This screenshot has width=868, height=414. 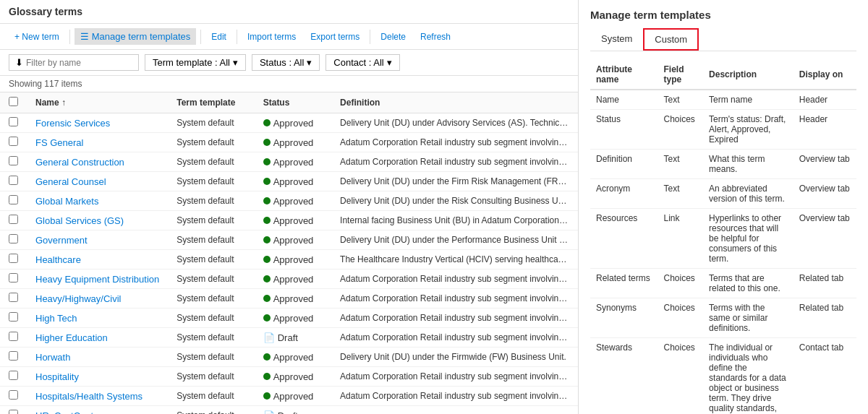 I want to click on attr-display-cell: Overview tab, so click(x=825, y=194).